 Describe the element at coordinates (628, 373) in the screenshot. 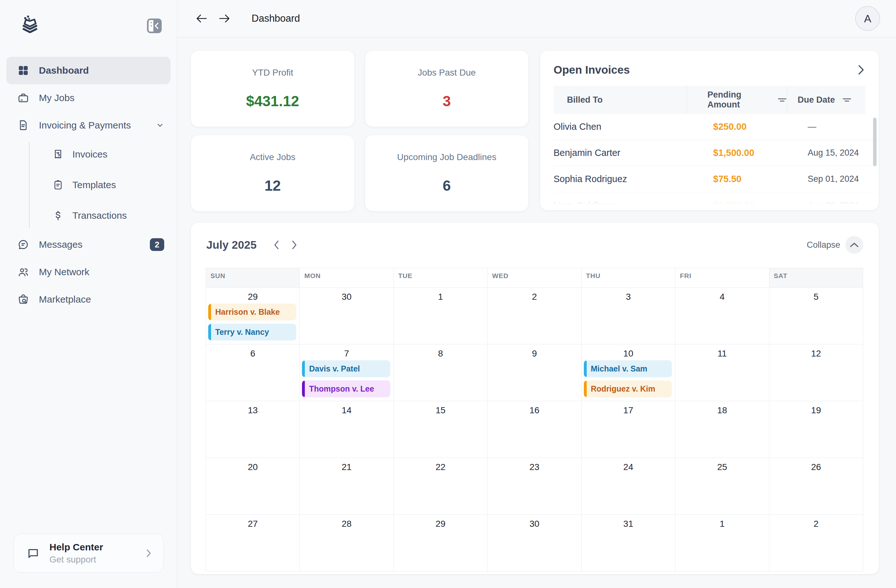

I see `calendar-day-cell: 10Michael v. SamRodriguez v. Kim` at that location.